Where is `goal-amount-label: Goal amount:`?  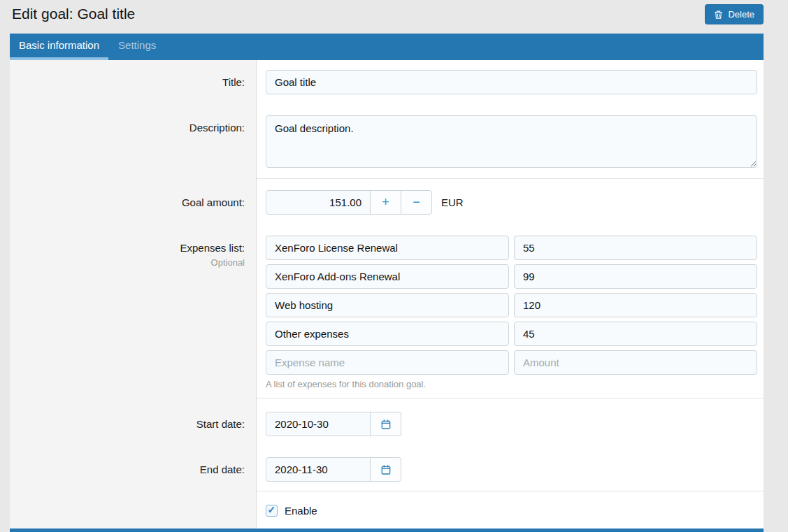
goal-amount-label: Goal amount: is located at coordinates (133, 205).